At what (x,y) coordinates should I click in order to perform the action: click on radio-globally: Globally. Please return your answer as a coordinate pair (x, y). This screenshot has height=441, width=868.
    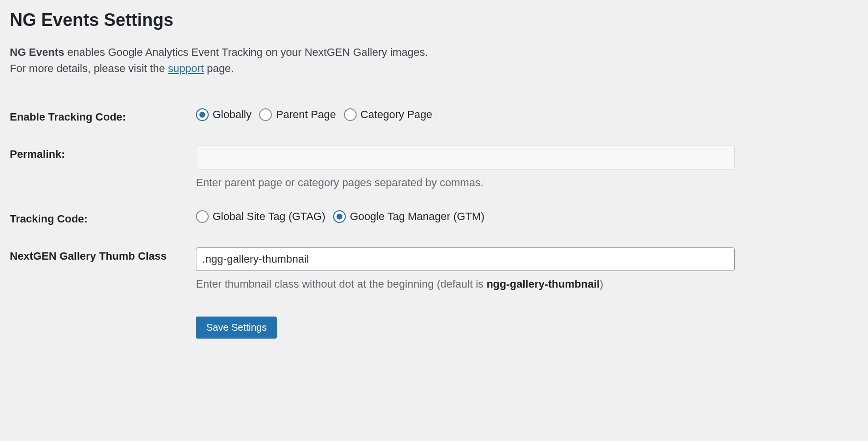
    Looking at the image, I should click on (223, 115).